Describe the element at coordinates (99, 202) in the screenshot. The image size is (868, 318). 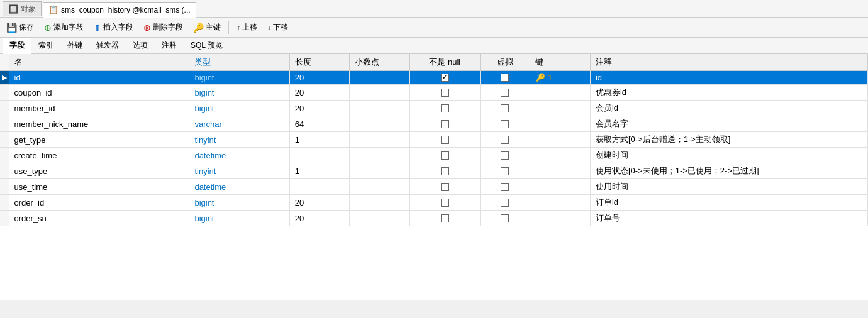
I see `field-name-8: order_id` at that location.